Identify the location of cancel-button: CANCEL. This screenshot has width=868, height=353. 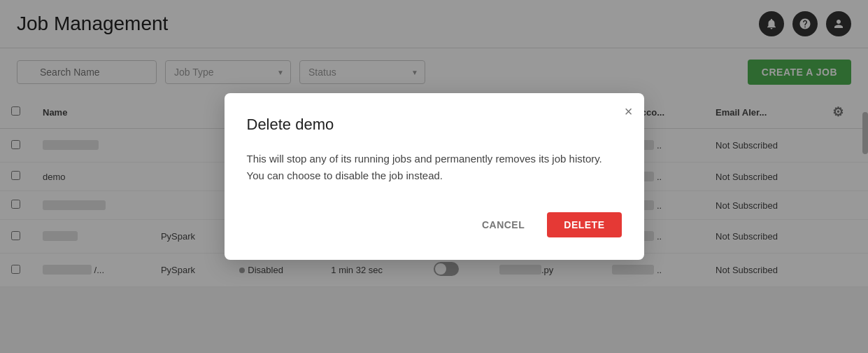
(504, 225).